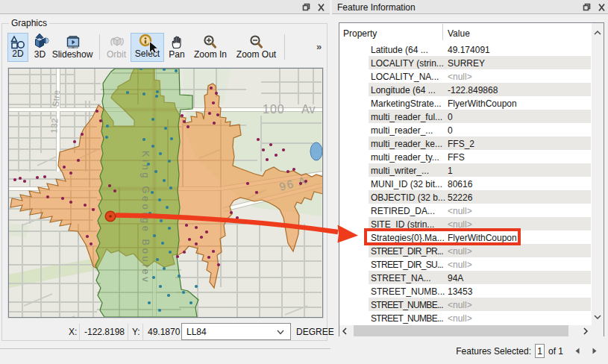 The height and width of the screenshot is (364, 608). What do you see at coordinates (274, 109) in the screenshot?
I see `svg-text: 100` at bounding box center [274, 109].